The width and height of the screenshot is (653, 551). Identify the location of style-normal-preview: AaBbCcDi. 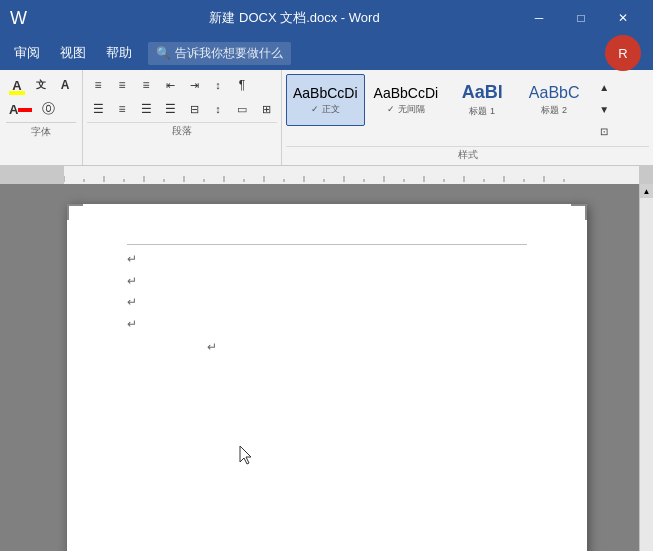
(326, 93).